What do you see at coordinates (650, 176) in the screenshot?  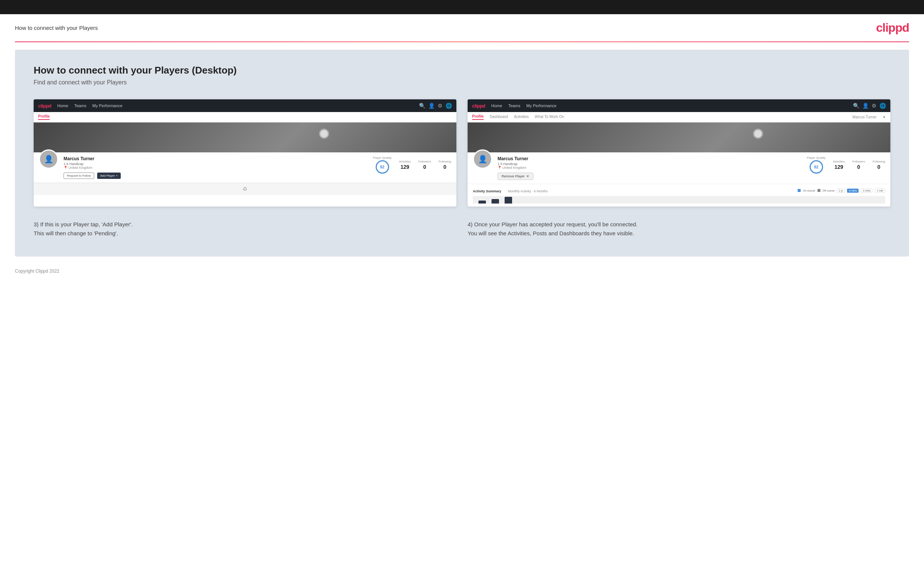 I see `btn-row-2: Remove Player ✕` at bounding box center [650, 176].